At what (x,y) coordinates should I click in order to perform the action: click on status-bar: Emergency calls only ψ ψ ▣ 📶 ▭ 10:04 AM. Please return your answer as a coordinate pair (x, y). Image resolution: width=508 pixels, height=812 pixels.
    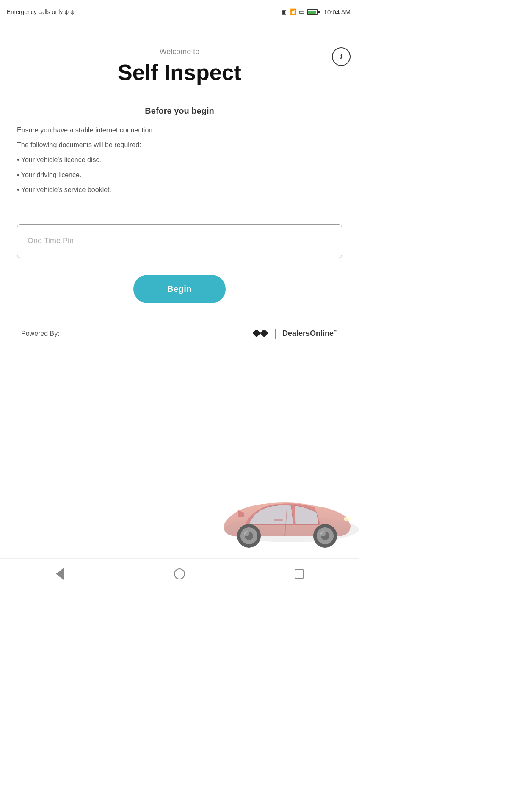
    Looking at the image, I should click on (179, 11).